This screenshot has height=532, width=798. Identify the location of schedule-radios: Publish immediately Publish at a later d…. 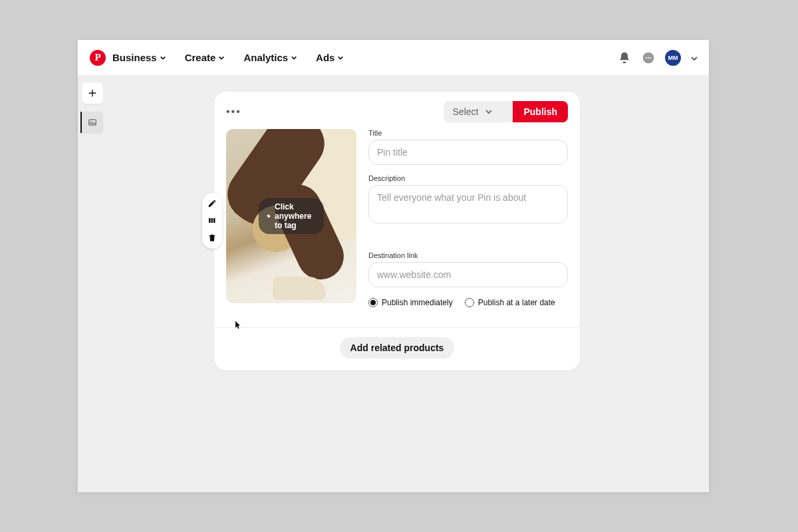
(468, 303).